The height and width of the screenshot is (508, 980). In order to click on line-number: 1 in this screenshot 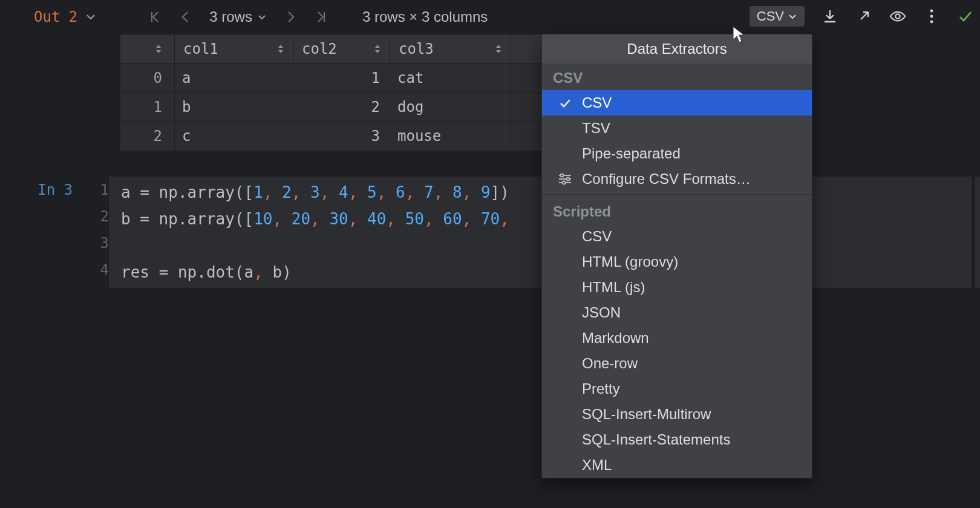, I will do `click(91, 190)`.